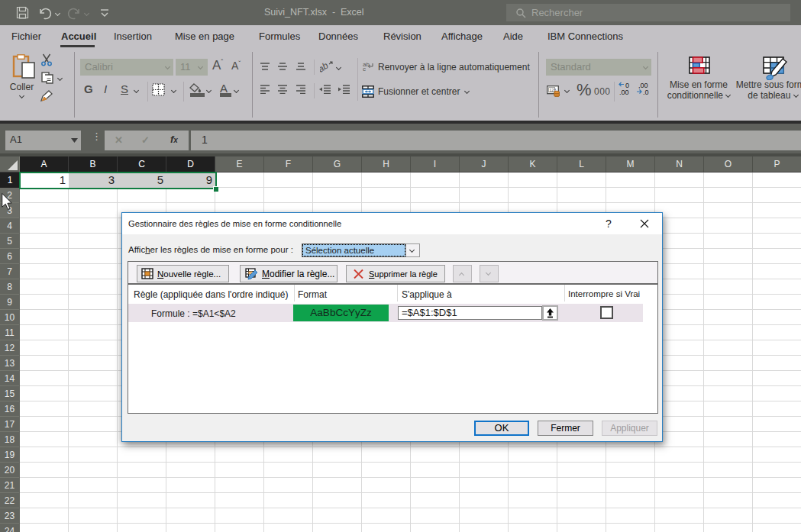 Image resolution: width=801 pixels, height=532 pixels. Describe the element at coordinates (325, 67) in the screenshot. I see `svg-text: ab` at that location.